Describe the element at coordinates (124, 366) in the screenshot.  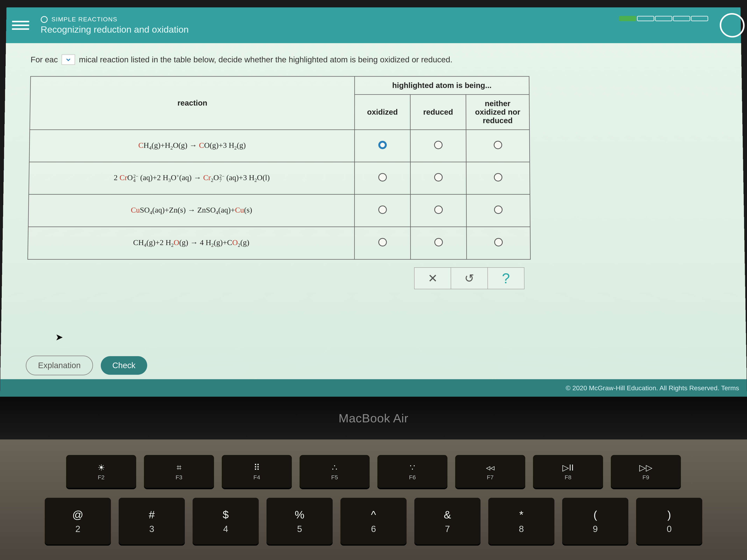
I see `check-button: Check` at that location.